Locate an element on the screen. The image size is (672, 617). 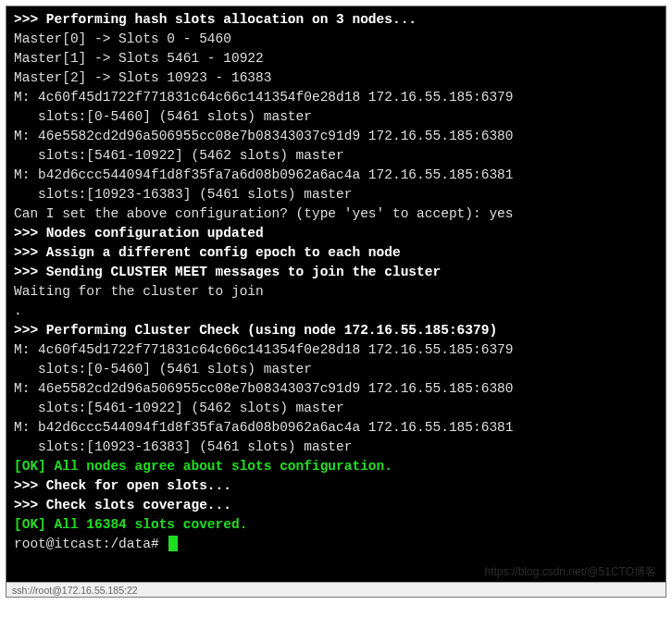
terminal-line-9: slots:[10923-16383] (5461 slots) master is located at coordinates (336, 194).